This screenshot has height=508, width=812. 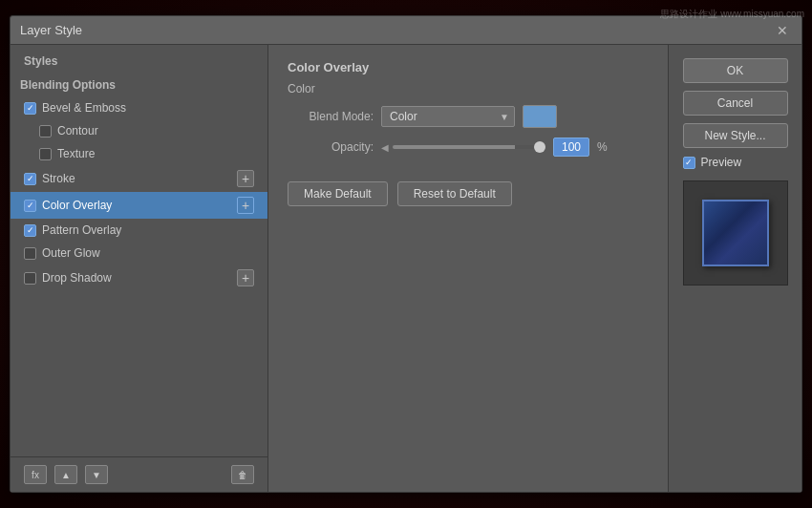 What do you see at coordinates (76, 154) in the screenshot?
I see `texture-label: Texture` at bounding box center [76, 154].